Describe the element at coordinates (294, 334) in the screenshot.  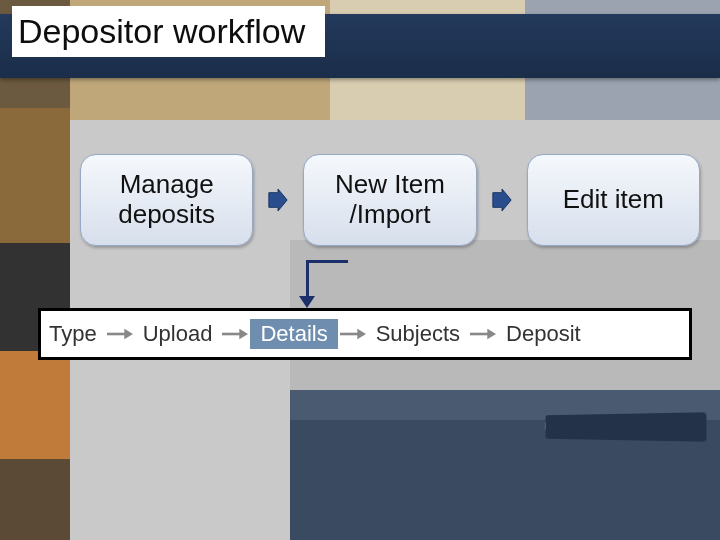
I see `step-details: Details` at that location.